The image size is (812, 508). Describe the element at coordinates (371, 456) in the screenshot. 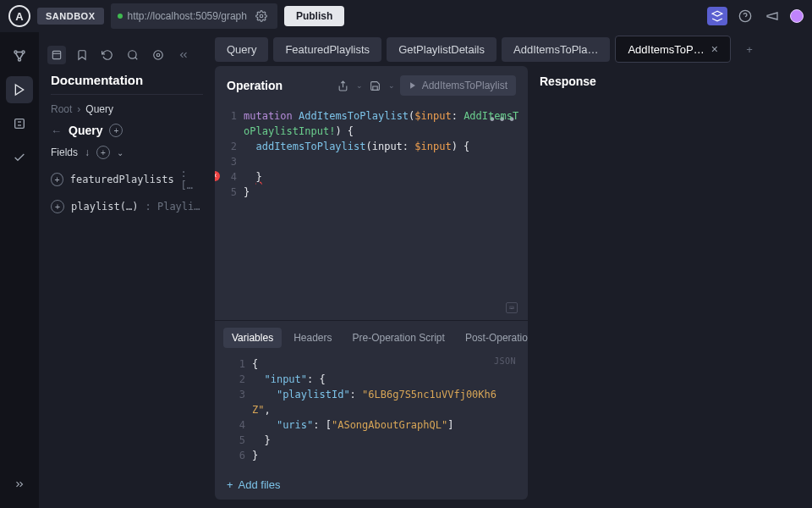

I see `code-line: 6}` at that location.